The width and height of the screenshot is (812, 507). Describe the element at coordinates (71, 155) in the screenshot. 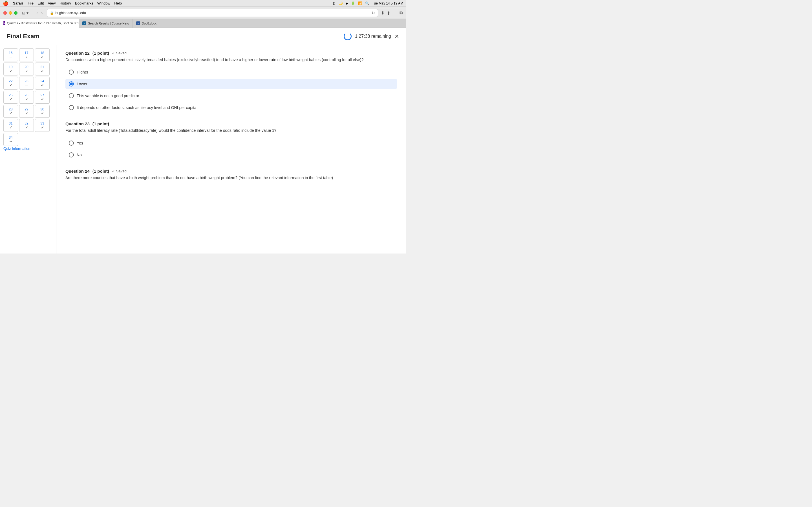

I see `q23-radio-no` at that location.